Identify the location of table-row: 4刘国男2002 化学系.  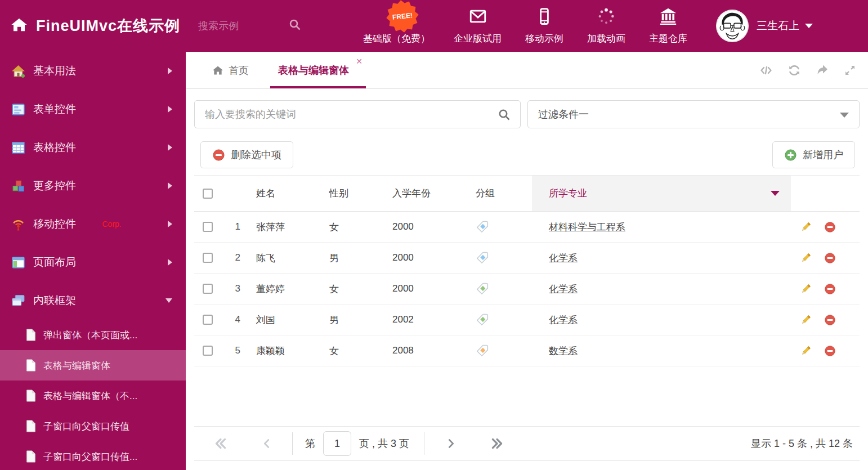
(527, 320).